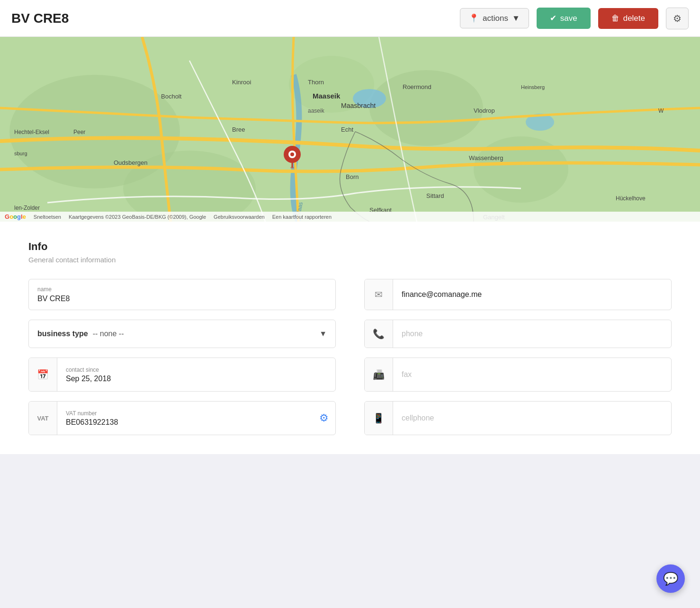  What do you see at coordinates (518, 375) in the screenshot?
I see `fax-field: 📠 fax` at bounding box center [518, 375].